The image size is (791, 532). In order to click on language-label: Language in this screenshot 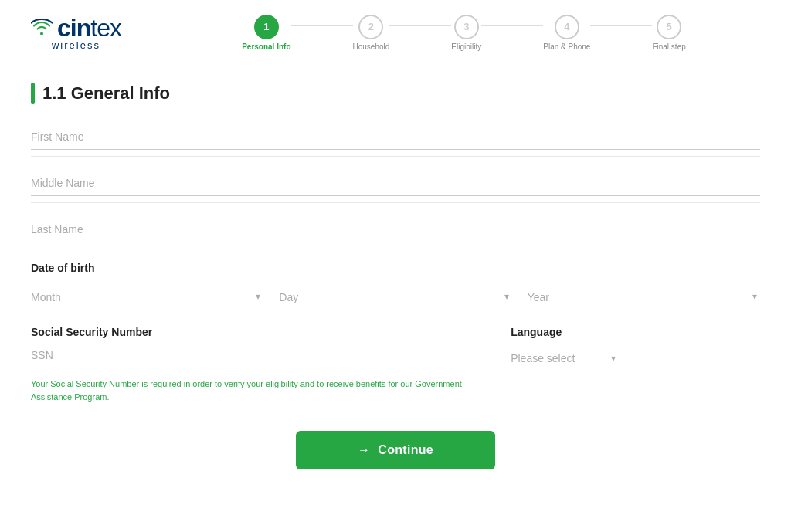, I will do `click(635, 332)`.